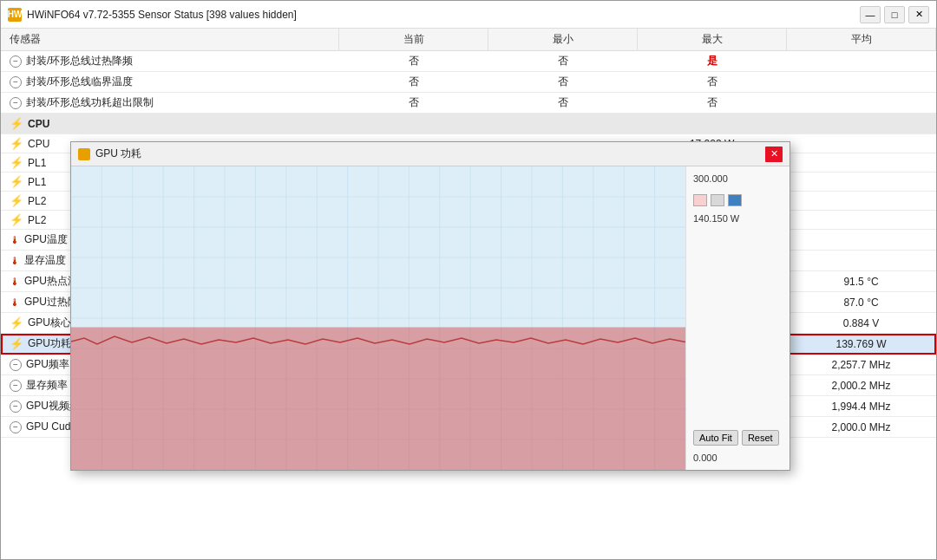 The height and width of the screenshot is (560, 937). What do you see at coordinates (760, 438) in the screenshot?
I see `reset-button: Reset` at bounding box center [760, 438].